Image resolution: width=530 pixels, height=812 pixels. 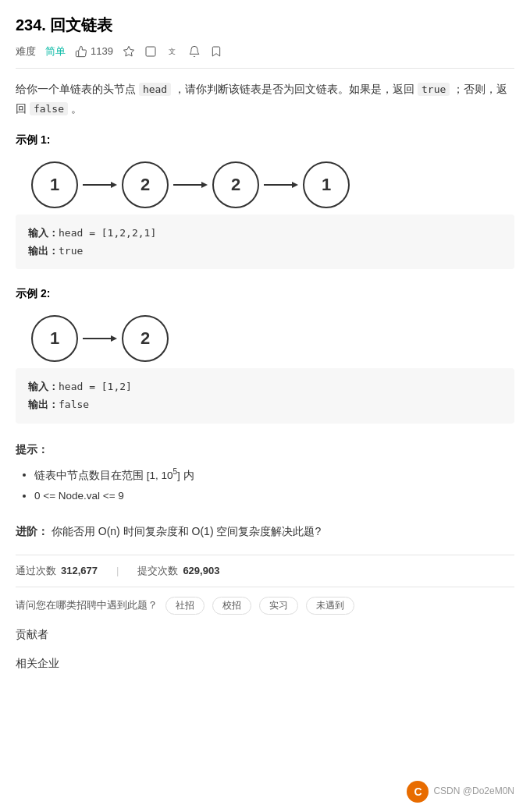 I want to click on problem-description: 给你一个单链表的头节点 head ，请你判断该链表是否为回文链表。如果是，返回 …, so click(x=265, y=99).